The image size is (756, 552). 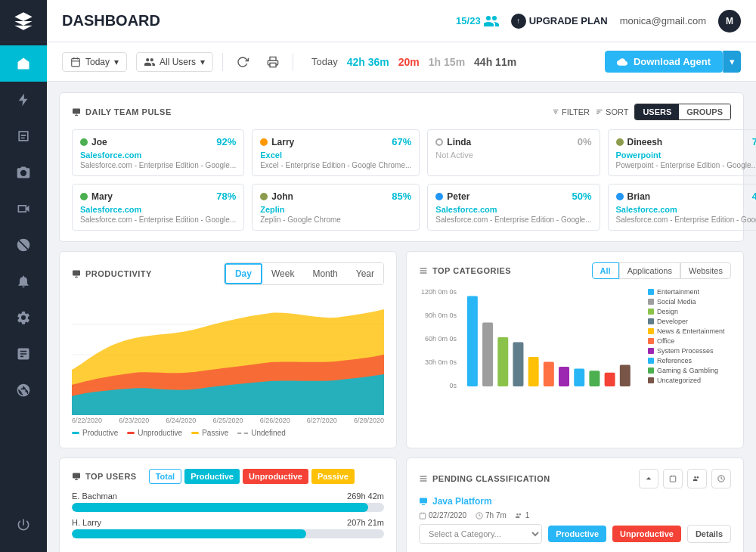 What do you see at coordinates (259, 21) in the screenshot?
I see `header-title: DASHBOARD` at bounding box center [259, 21].